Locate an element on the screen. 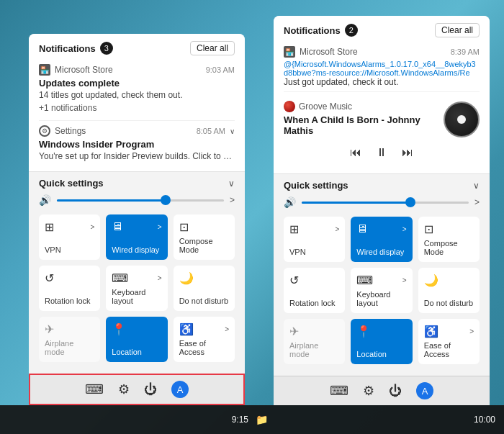  right-tile-rotation-top: ↺ is located at coordinates (314, 281).